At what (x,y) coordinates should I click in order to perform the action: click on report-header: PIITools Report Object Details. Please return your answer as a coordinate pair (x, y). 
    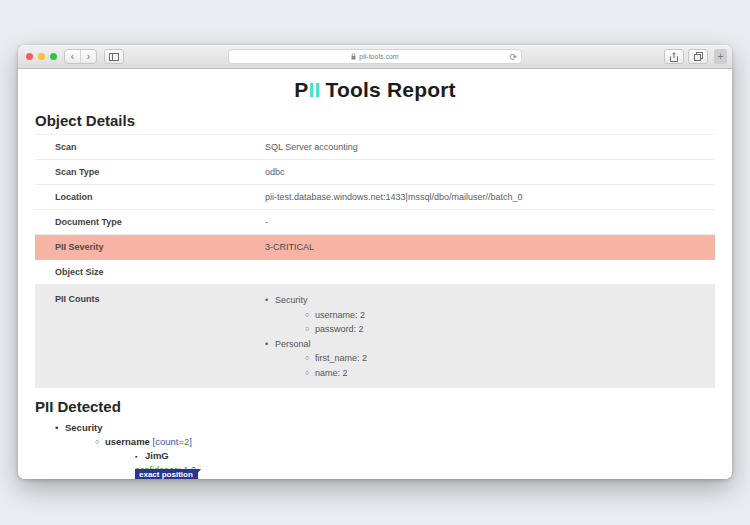
    Looking at the image, I should click on (375, 102).